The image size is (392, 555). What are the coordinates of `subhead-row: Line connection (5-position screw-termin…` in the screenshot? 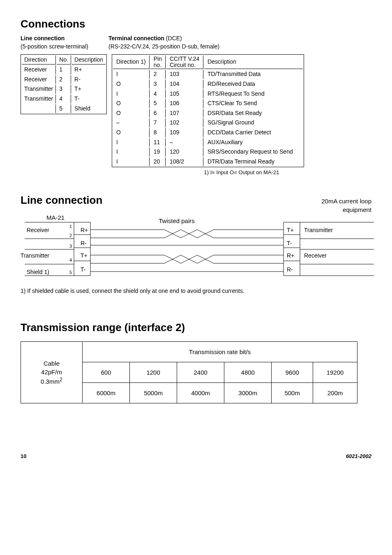 It's located at (196, 43).